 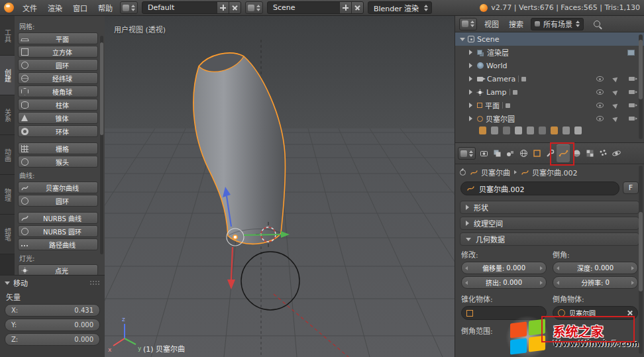 I want to click on add-cone-button: 锥体, so click(x=58, y=118).